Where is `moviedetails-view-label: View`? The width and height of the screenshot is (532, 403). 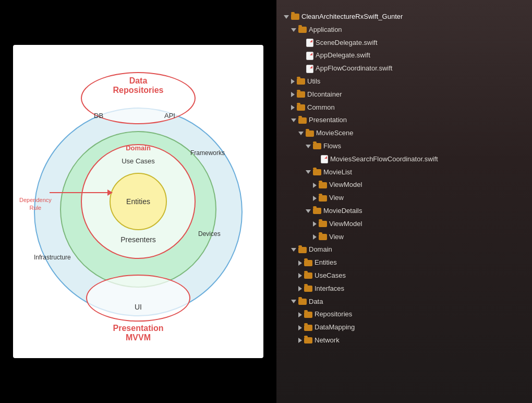 moviedetails-view-label: View is located at coordinates (336, 237).